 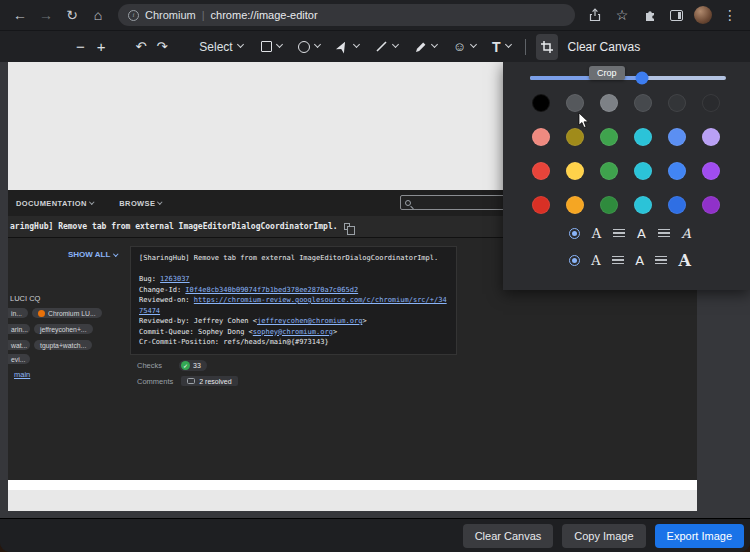 What do you see at coordinates (685, 261) in the screenshot?
I see `font-sample-bold-serif: A` at bounding box center [685, 261].